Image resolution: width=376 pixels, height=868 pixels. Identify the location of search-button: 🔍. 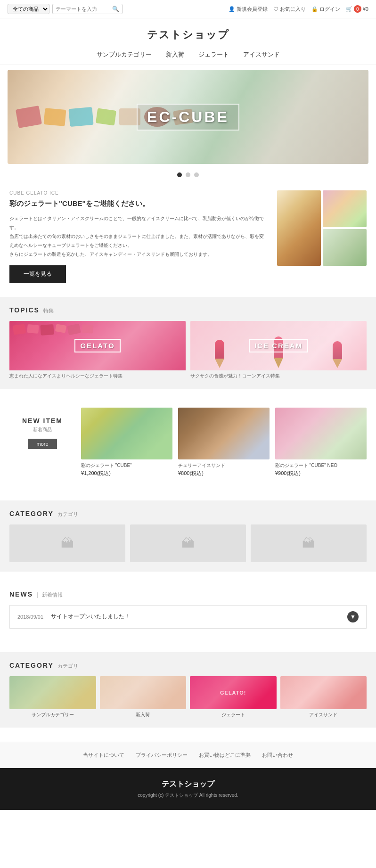
(116, 9).